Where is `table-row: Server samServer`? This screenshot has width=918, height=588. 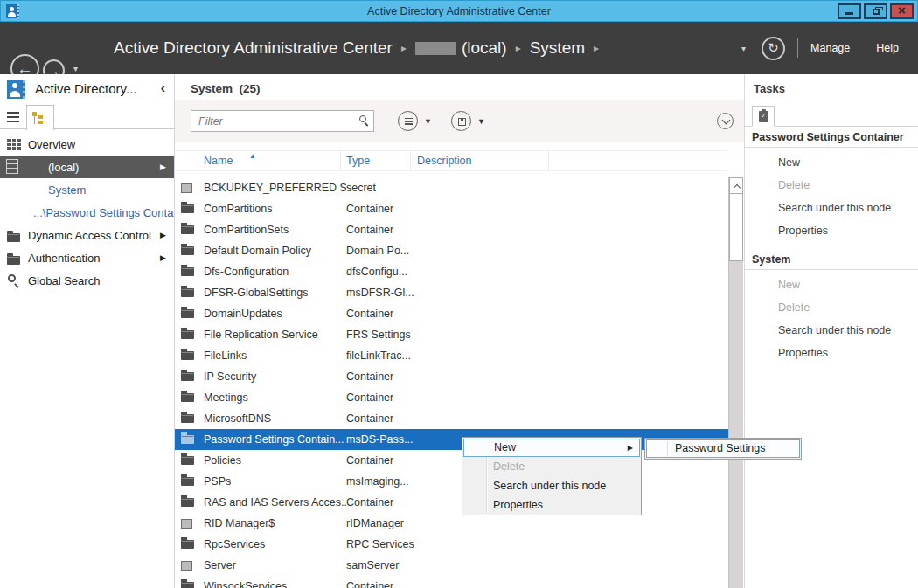 table-row: Server samServer is located at coordinates (451, 565).